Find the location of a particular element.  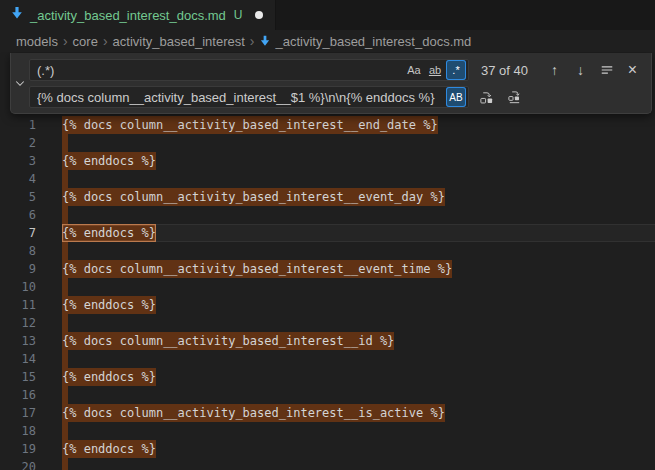

editor-line: 11{% enddocs %} is located at coordinates (328, 305).